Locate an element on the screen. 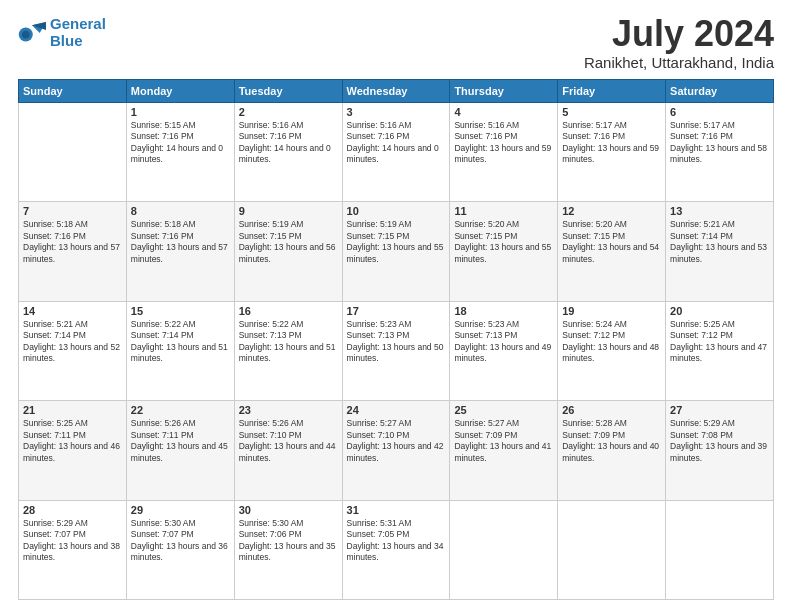 The height and width of the screenshot is (612, 792). day-number: 16 is located at coordinates (288, 311).